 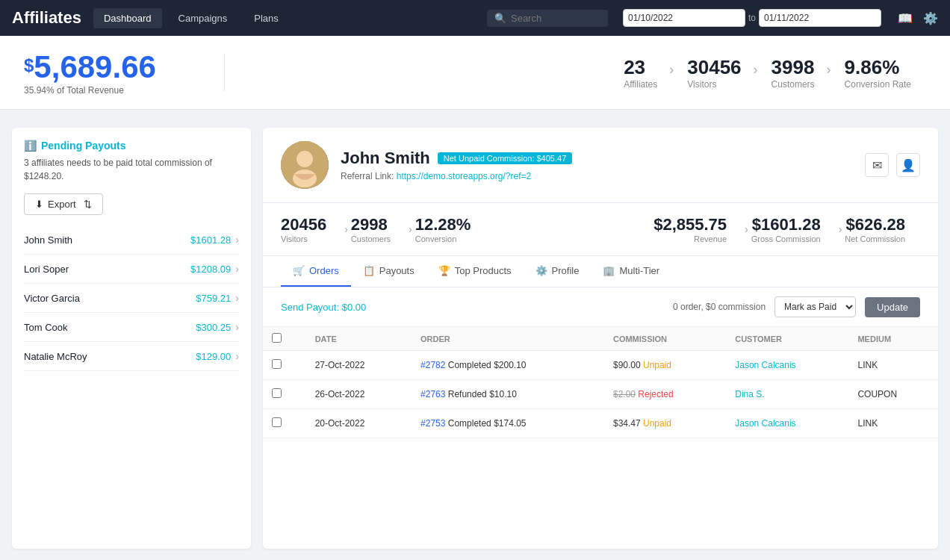 I want to click on multi-tier-icon: 🏢, so click(x=609, y=270).